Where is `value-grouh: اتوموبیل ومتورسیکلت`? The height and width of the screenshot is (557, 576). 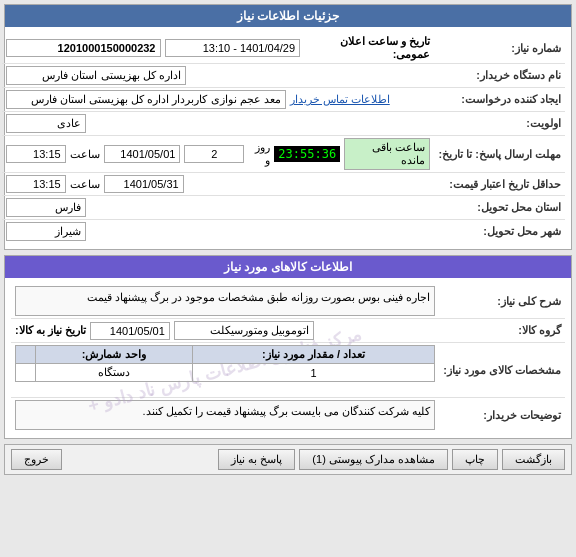
value-grouh: اتوموبیل ومتورسیکلت is located at coordinates (244, 330).